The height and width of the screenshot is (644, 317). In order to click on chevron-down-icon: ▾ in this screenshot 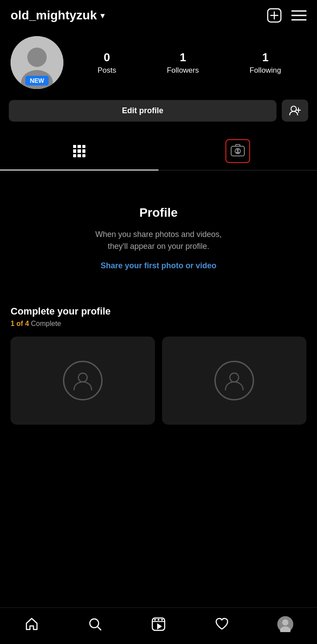, I will do `click(103, 15)`.